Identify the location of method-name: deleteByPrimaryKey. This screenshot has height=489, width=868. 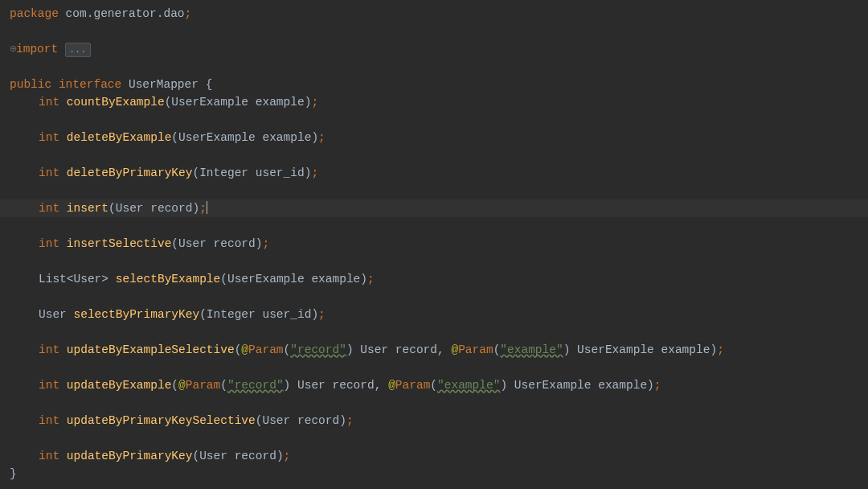
(130, 173).